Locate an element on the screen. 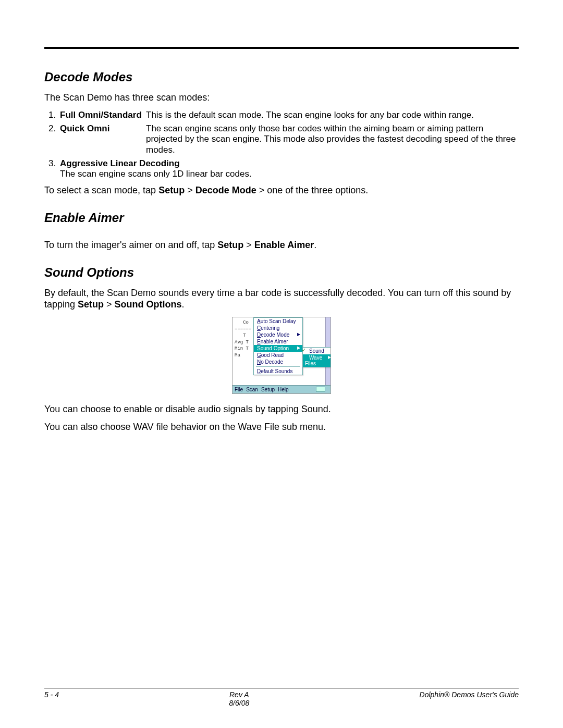 The width and height of the screenshot is (563, 728). device-bg-text: Co====== TAvg TMin TMa is located at coordinates (243, 339).